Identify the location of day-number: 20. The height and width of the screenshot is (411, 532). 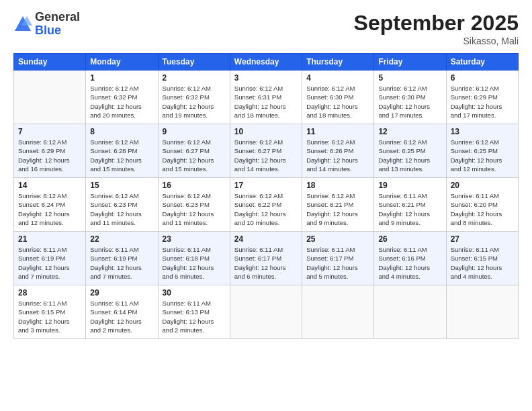
(482, 185).